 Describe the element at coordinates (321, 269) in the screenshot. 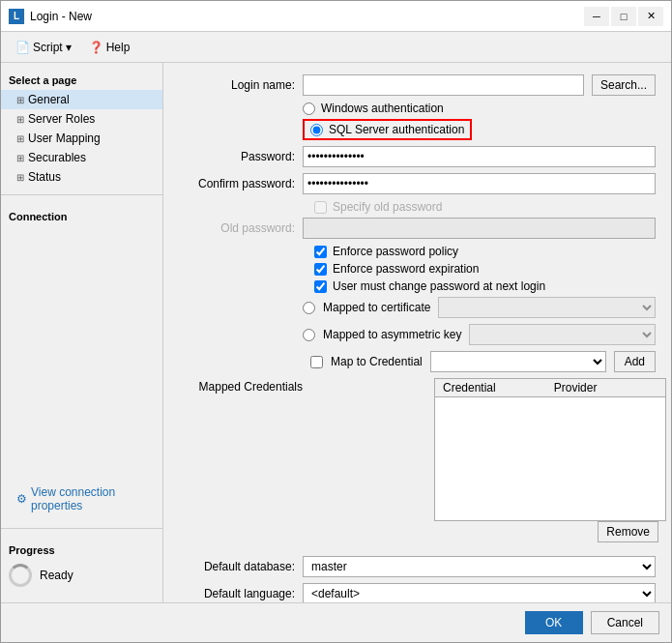

I see `enforce-expiration-checkbox` at that location.